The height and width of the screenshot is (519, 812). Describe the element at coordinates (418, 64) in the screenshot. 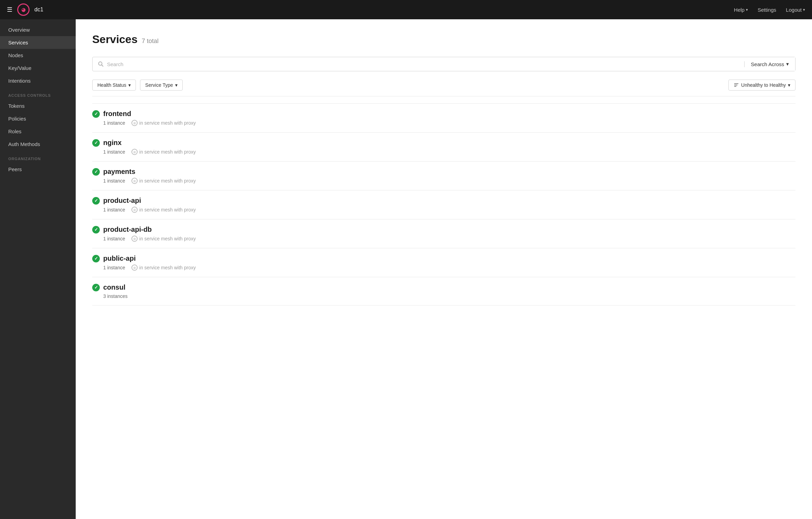

I see `search-input-wrap` at that location.